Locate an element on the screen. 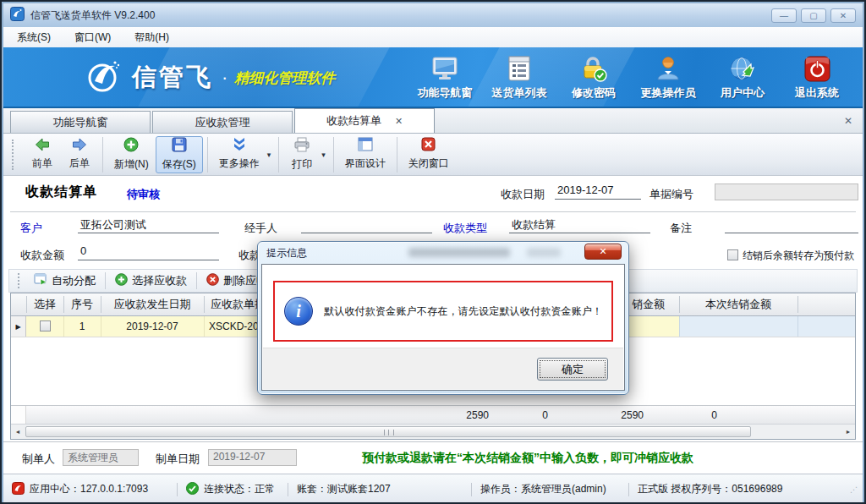  grid-button-label: 选择应收款 is located at coordinates (159, 281).